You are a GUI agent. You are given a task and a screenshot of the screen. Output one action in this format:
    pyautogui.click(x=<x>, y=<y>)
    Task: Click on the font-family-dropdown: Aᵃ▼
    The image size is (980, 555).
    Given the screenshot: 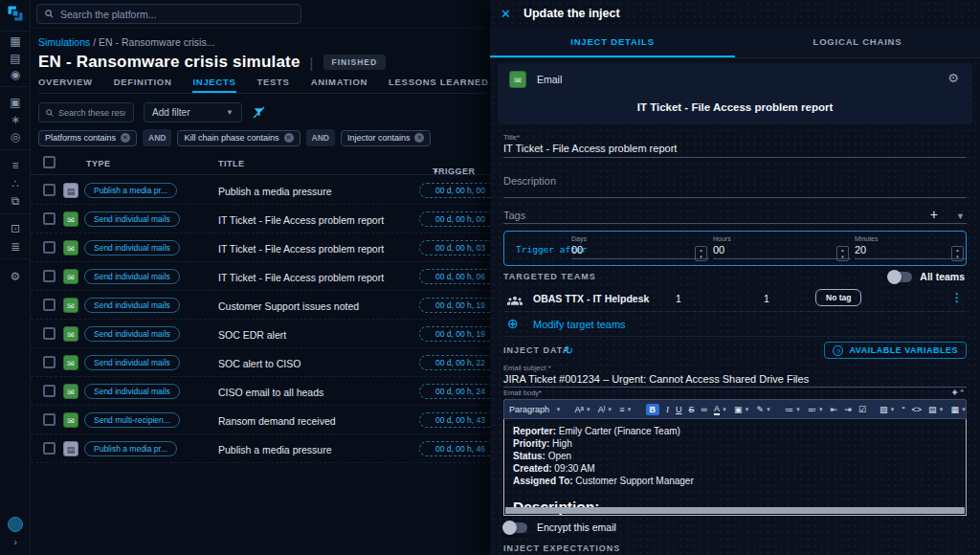 What is the action you would take?
    pyautogui.click(x=584, y=410)
    